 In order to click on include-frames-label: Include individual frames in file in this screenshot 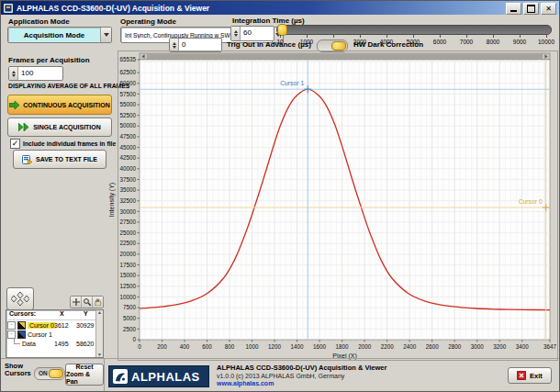, I will do `click(70, 143)`.